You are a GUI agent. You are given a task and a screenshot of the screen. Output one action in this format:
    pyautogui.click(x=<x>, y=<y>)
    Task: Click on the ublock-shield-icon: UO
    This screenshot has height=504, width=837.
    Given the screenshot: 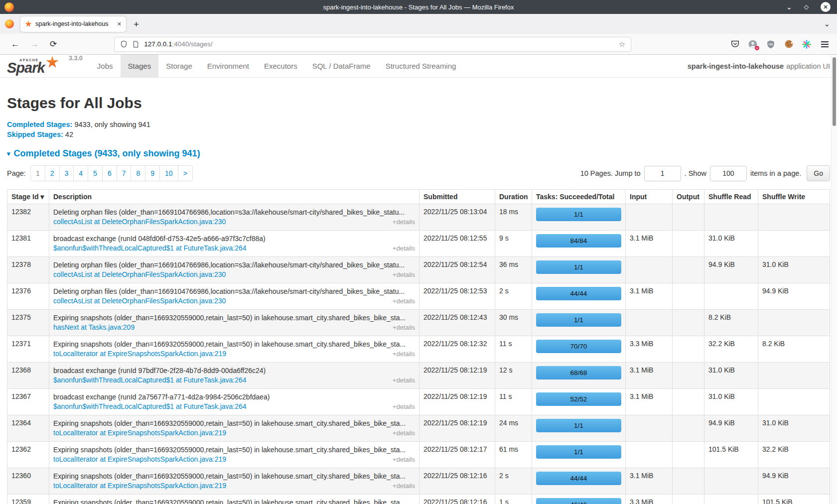 What is the action you would take?
    pyautogui.click(x=771, y=44)
    